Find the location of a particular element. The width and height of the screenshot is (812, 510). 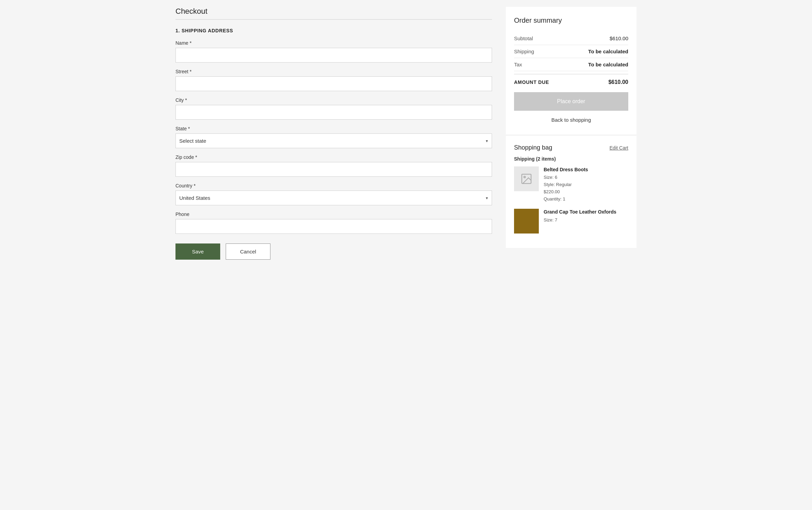

header-divider is located at coordinates (334, 19).